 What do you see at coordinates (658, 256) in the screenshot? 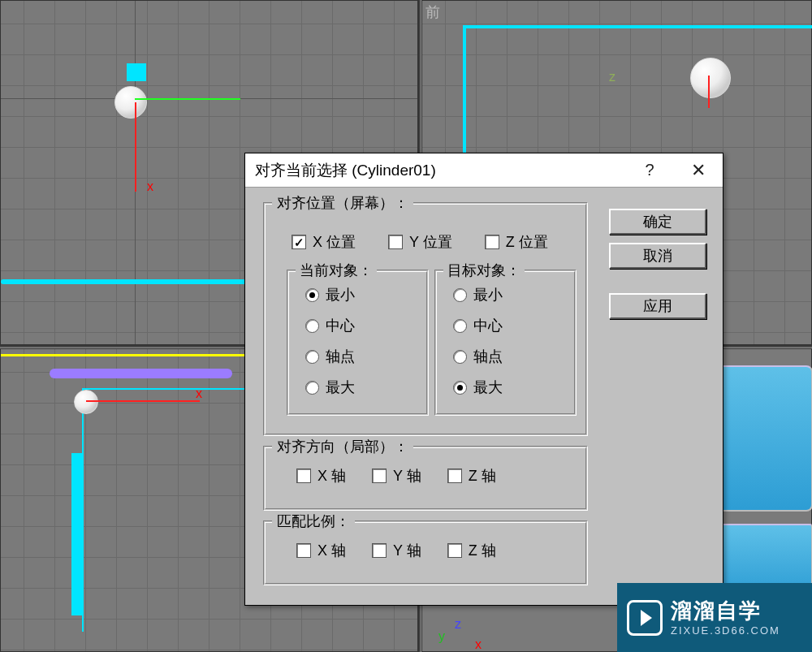
I see `cancel-button: 取消` at bounding box center [658, 256].